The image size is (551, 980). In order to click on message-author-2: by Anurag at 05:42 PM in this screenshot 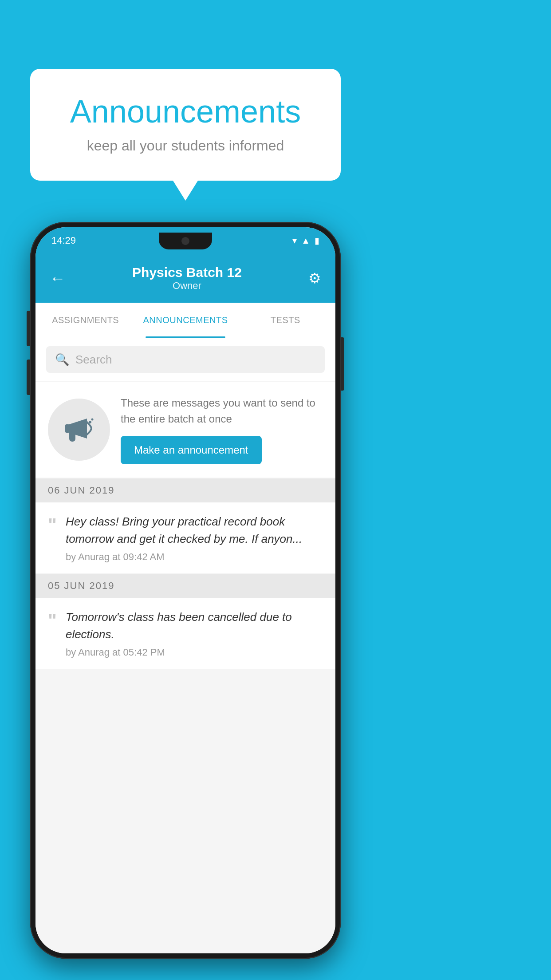, I will do `click(194, 652)`.